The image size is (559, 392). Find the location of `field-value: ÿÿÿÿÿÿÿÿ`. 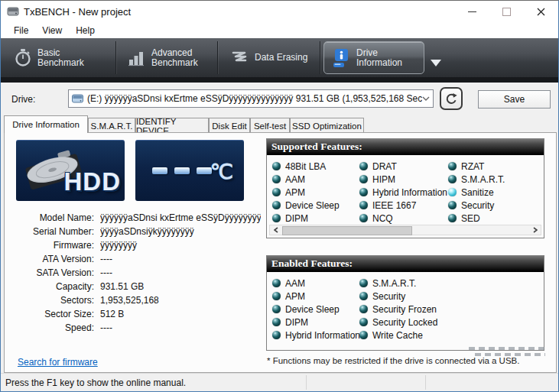

field-value: ÿÿÿÿÿÿÿÿ is located at coordinates (180, 245).